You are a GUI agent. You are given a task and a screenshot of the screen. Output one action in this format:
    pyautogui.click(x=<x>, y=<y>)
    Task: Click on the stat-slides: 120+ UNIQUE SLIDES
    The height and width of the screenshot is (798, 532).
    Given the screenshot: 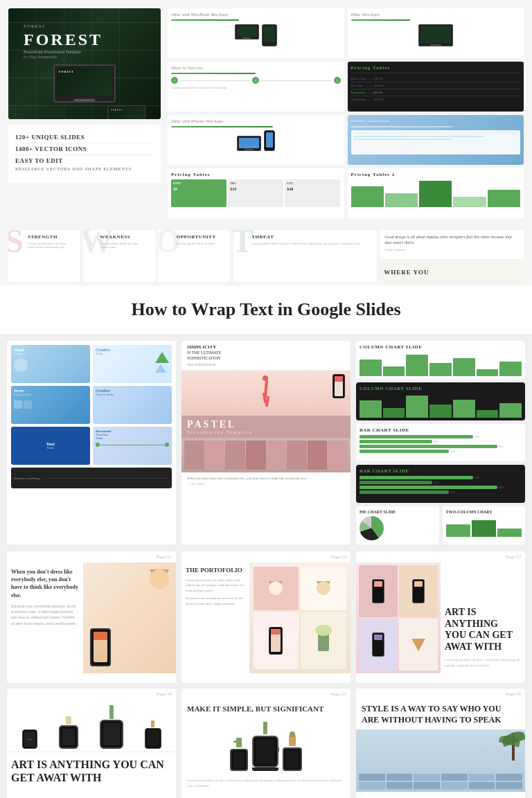 What is the action you would take?
    pyautogui.click(x=85, y=137)
    